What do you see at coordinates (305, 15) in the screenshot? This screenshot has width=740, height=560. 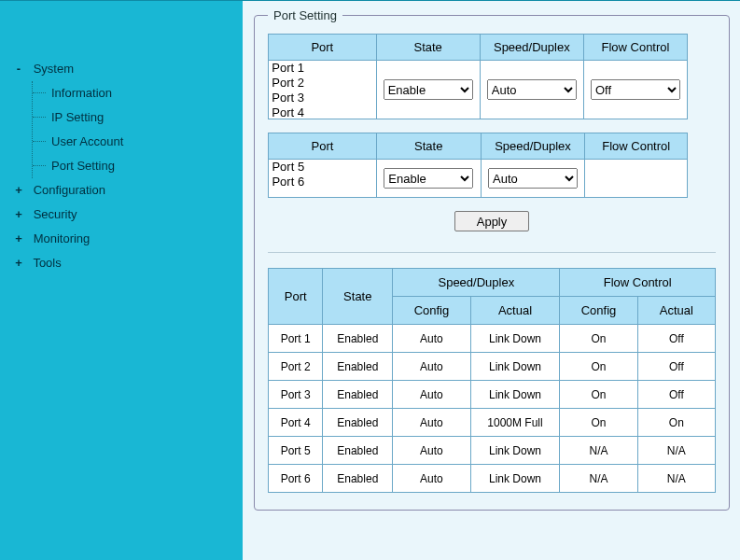 I see `panel-title: Port Setting` at bounding box center [305, 15].